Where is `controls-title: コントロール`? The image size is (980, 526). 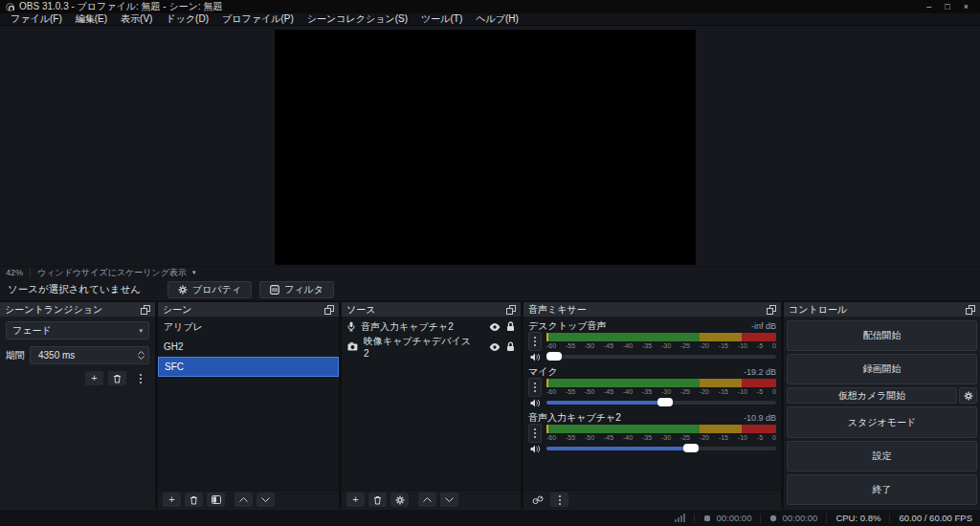
controls-title: コントロール is located at coordinates (817, 310).